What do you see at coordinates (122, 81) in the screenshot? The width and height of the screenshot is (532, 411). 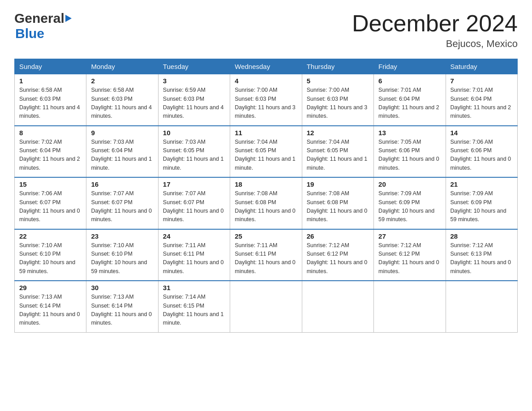 I see `day-number: 2` at bounding box center [122, 81].